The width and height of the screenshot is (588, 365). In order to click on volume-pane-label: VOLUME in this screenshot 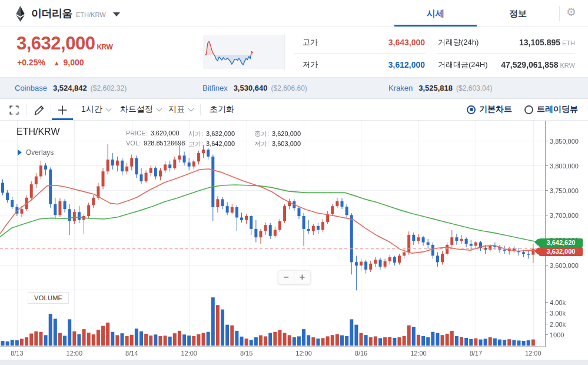, I will do `click(48, 298)`.